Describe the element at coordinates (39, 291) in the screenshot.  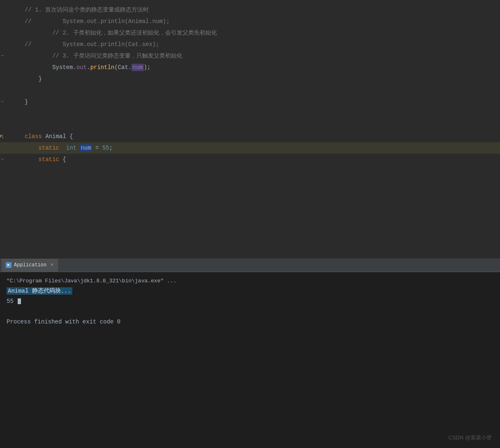
I see `console-highlighted-text: Animal 静态代码块...` at that location.